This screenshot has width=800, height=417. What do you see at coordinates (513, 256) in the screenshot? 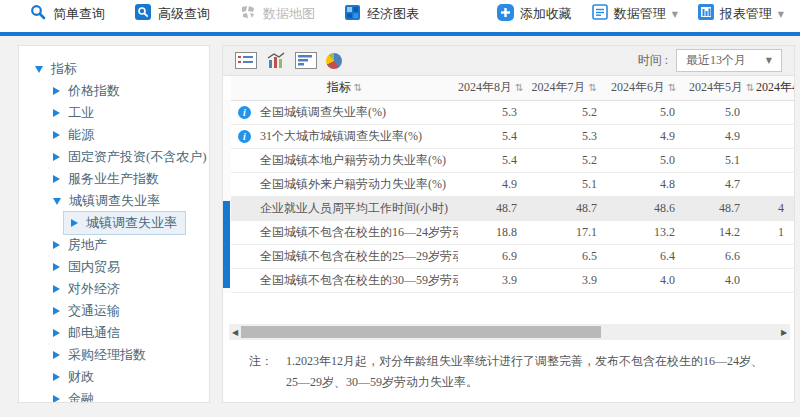
I see `table-row: 全国城镇不包含在校生的25—29岁劳动力失业率(%) 6.9 6.5 6.4 6…` at bounding box center [513, 256].